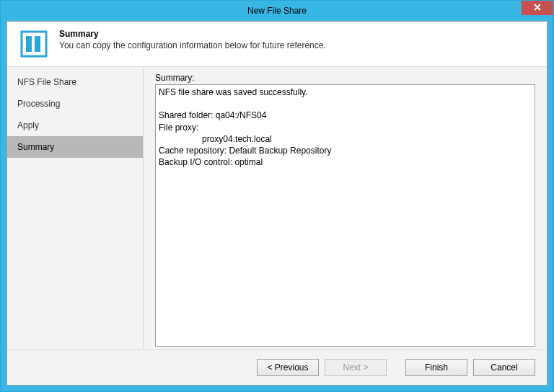 Image resolution: width=554 pixels, height=392 pixels. I want to click on step-apply: Apply, so click(75, 125).